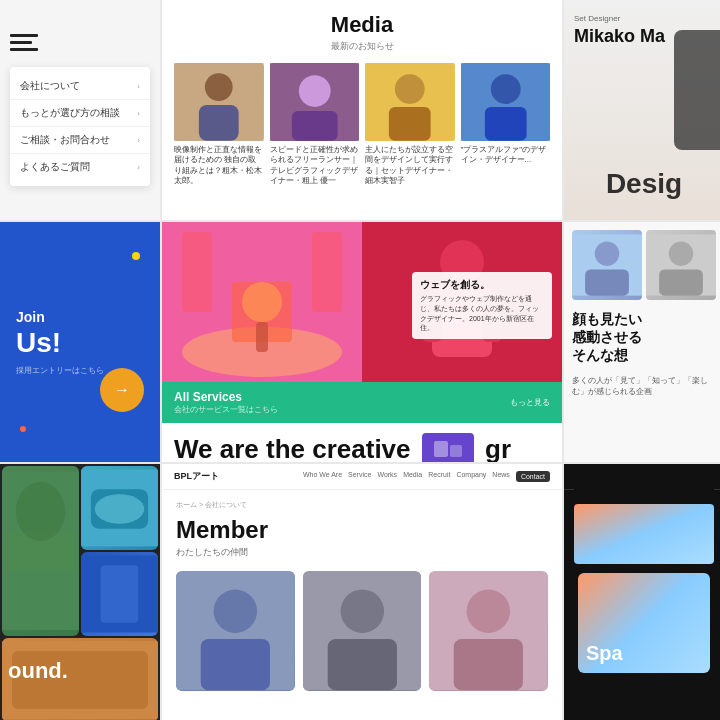 This screenshot has width=720, height=720. I want to click on portrait-card, so click(681, 265).